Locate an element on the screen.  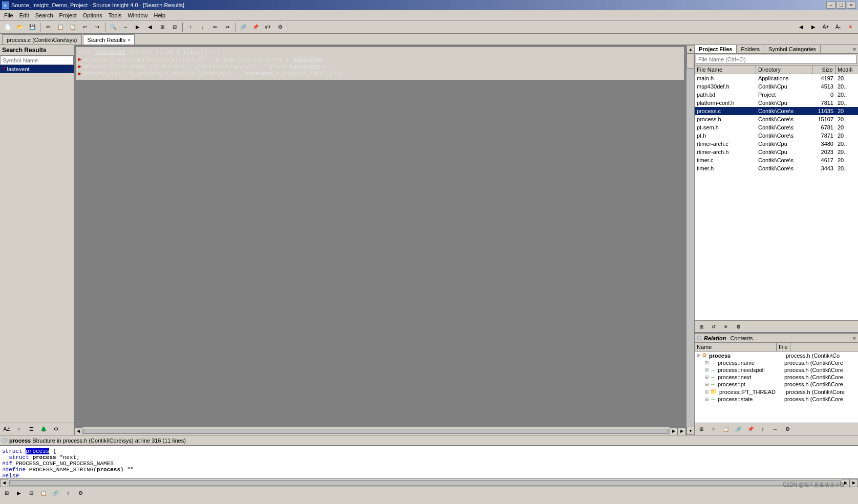
relation-row-process: ⊞ ⚙ process process.h (Contiki\Co is located at coordinates (776, 355).